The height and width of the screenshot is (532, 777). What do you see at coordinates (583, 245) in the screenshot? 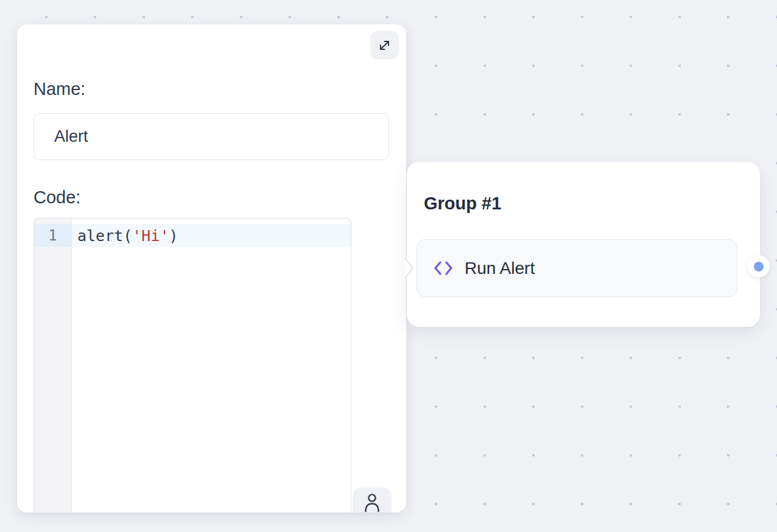
I see `group-card: Group #1 Run Alert` at bounding box center [583, 245].